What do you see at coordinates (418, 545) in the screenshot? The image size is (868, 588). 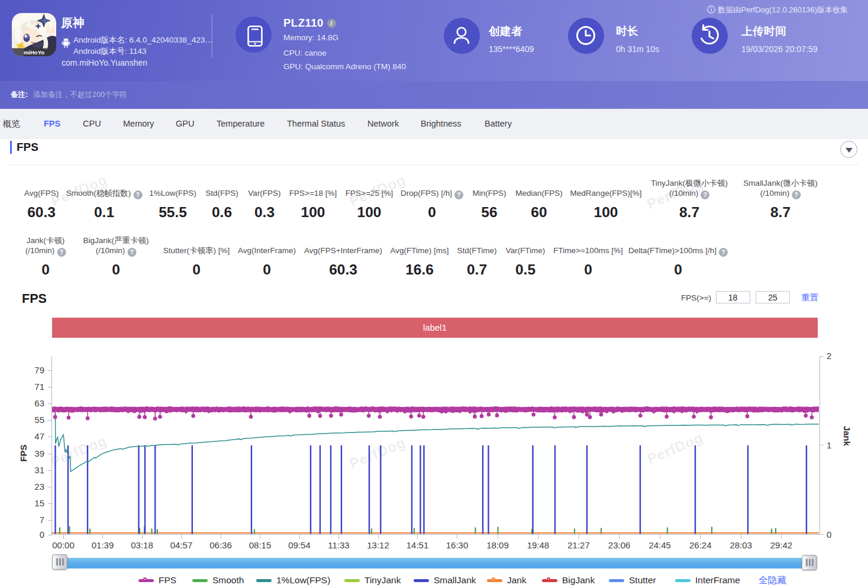 I see `svg-text: 14:51` at bounding box center [418, 545].